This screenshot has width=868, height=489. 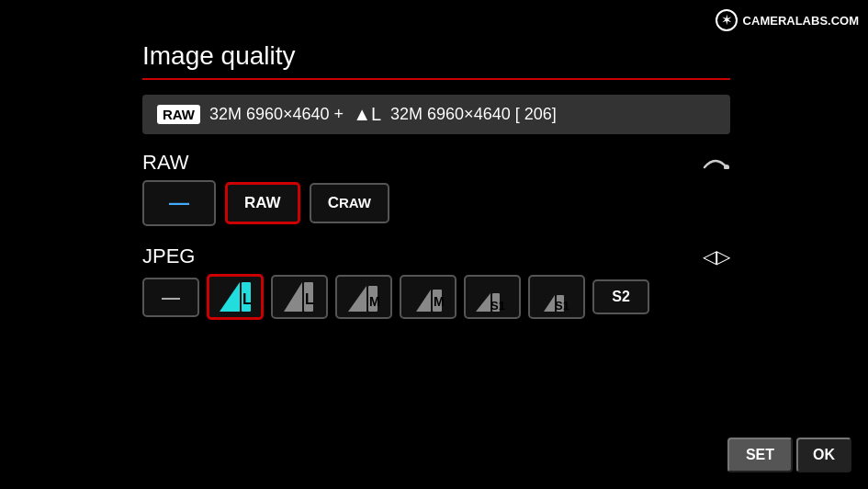 I want to click on jpeg-arrows: ◁▷, so click(x=716, y=256).